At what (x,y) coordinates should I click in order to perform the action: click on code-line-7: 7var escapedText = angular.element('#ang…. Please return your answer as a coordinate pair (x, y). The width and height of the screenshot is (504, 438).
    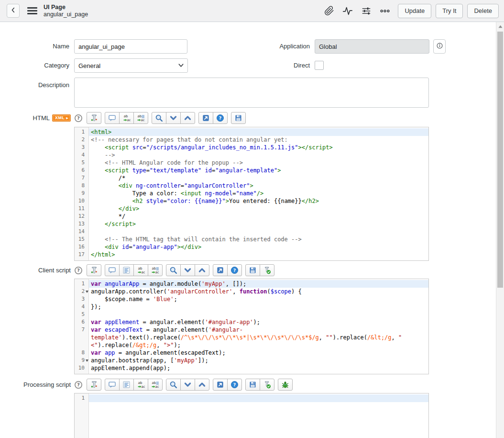
    Looking at the image, I should click on (252, 337).